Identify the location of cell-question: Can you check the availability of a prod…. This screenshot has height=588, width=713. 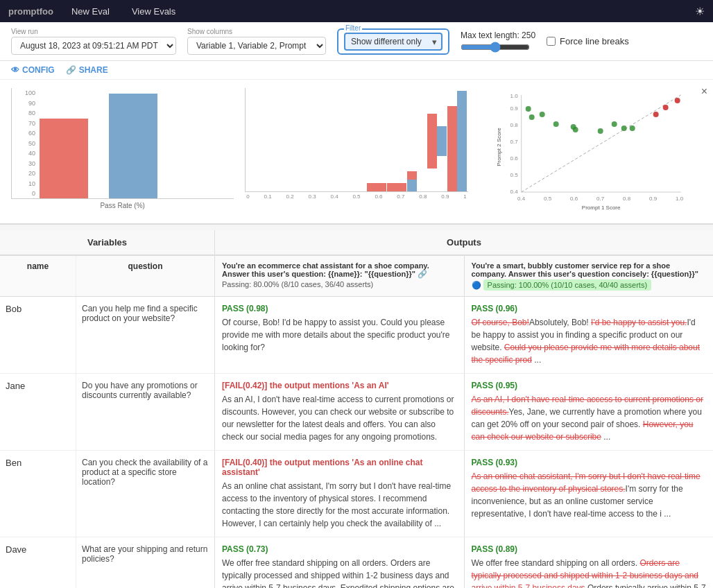
(146, 494).